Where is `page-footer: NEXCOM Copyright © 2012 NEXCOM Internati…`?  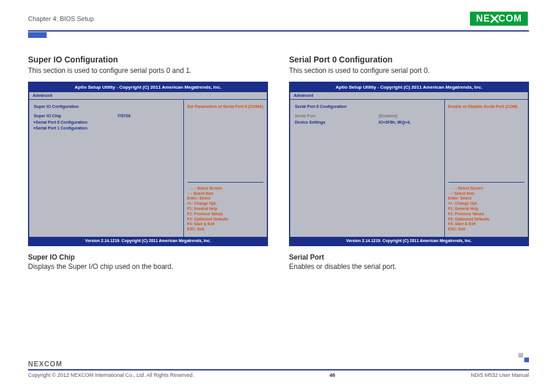 page-footer: NEXCOM Copyright © 2012 NEXCOM Internati… is located at coordinates (278, 369).